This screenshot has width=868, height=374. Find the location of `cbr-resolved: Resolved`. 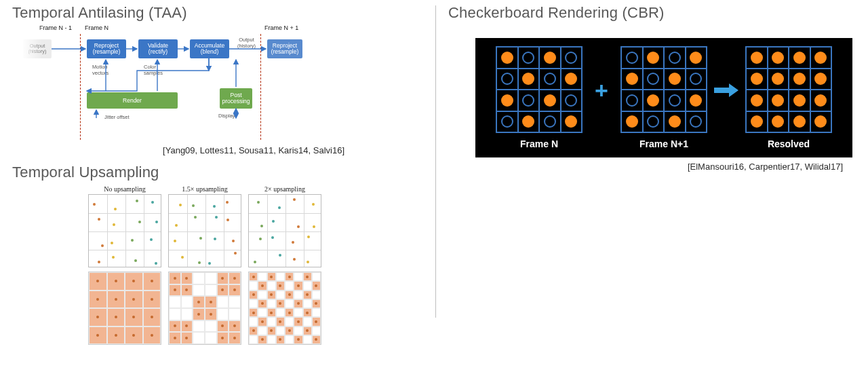

cbr-resolved: Resolved is located at coordinates (789, 98).